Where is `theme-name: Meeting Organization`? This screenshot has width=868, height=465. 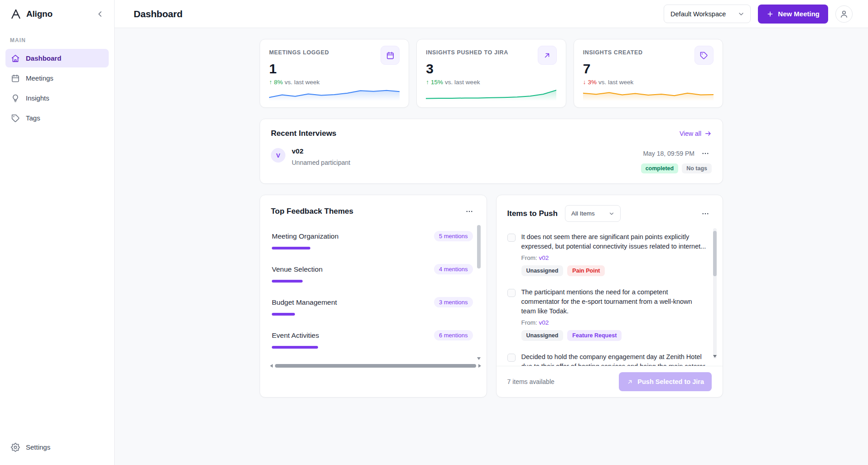
theme-name: Meeting Organization is located at coordinates (305, 236).